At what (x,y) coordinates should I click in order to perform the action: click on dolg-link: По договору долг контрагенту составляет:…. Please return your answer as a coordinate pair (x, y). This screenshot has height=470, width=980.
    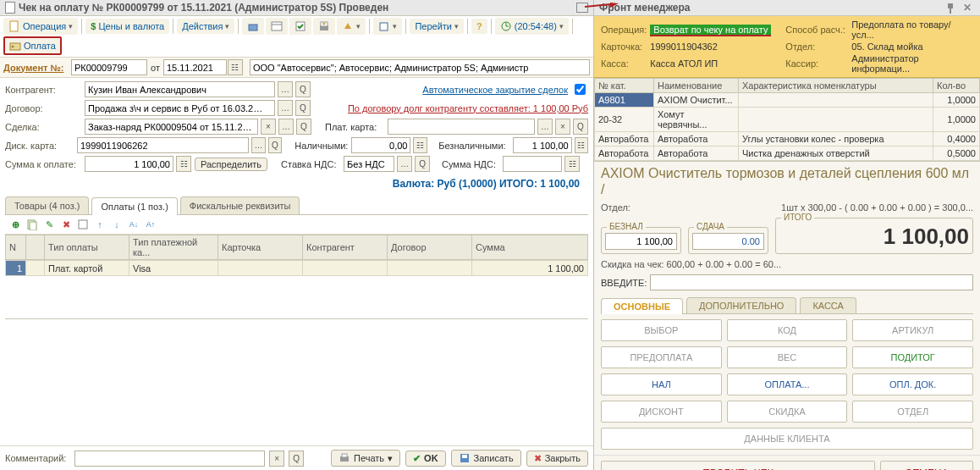
    Looking at the image, I should click on (468, 108).